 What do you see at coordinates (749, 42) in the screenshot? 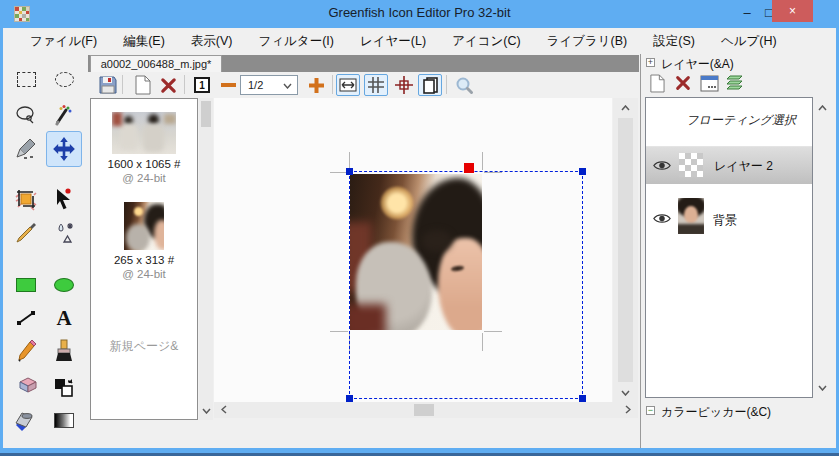
I see `menu-help: ヘルプ(H)` at bounding box center [749, 42].